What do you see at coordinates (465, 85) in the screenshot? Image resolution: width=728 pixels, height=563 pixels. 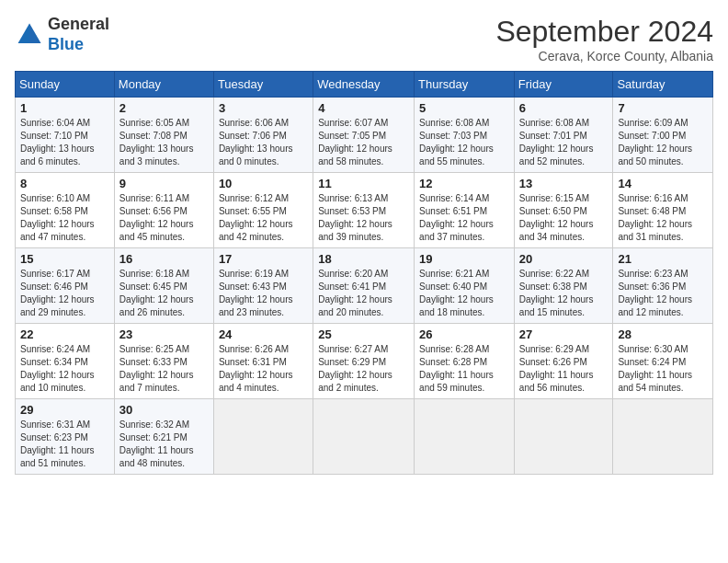 I see `weekday-header-thursday: Thursday` at bounding box center [465, 85].